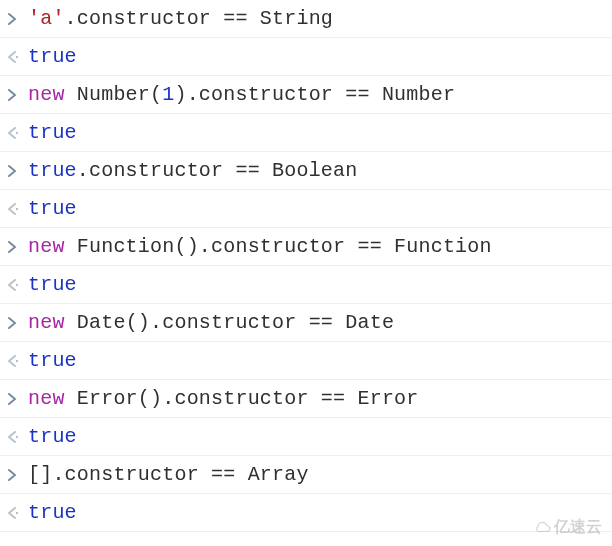 The height and width of the screenshot is (546, 612). I want to click on console-input-code: new Function().constructor == Function, so click(318, 247).